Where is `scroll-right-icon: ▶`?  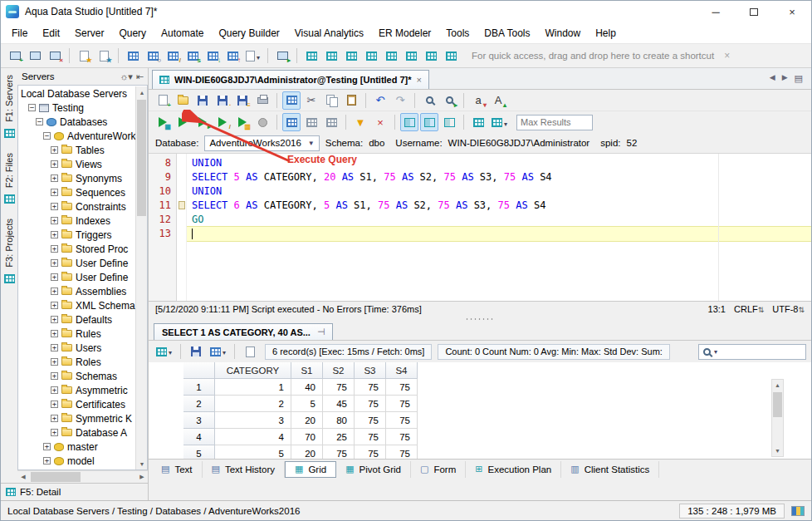
scroll-right-icon: ▶ is located at coordinates (142, 477).